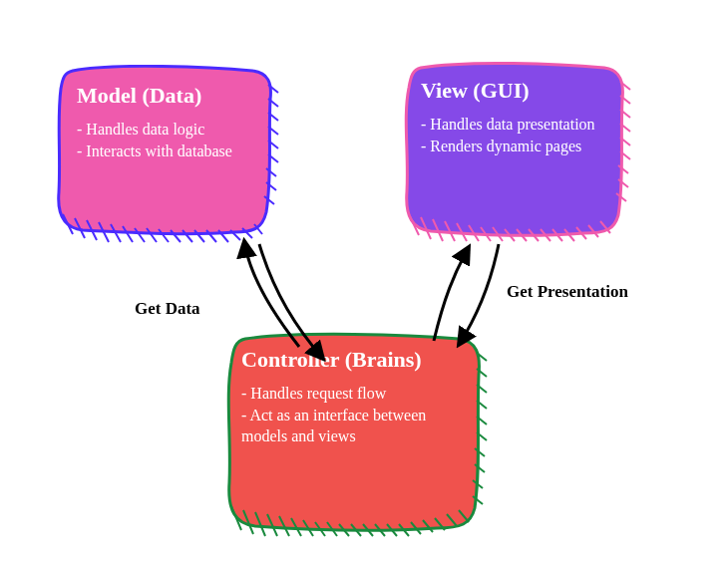  Describe the element at coordinates (511, 91) in the screenshot. I see `view-title: View (GUI)` at that location.